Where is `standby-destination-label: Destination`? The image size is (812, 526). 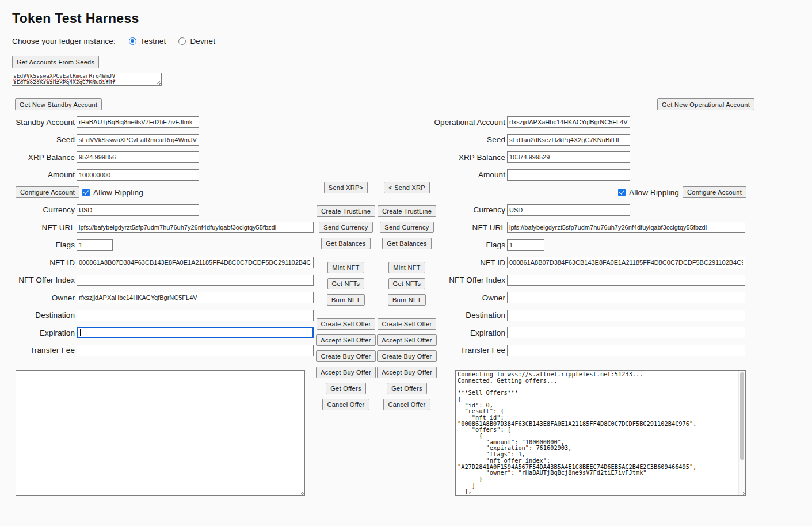
standby-destination-label: Destination is located at coordinates (43, 315).